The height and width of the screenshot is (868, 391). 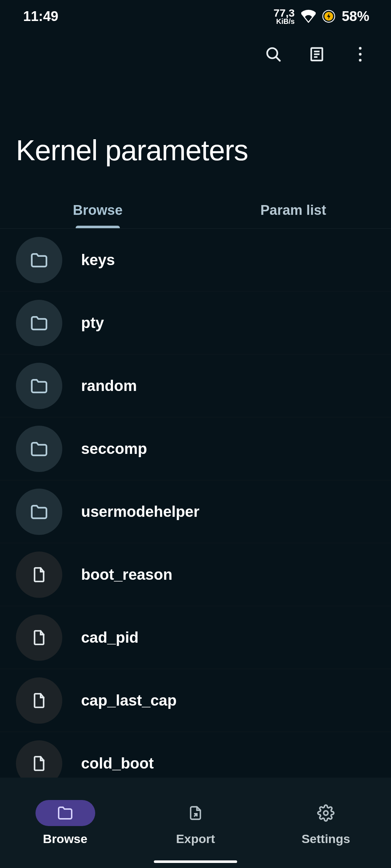 I want to click on tab-bar: Browse Param list, so click(x=196, y=210).